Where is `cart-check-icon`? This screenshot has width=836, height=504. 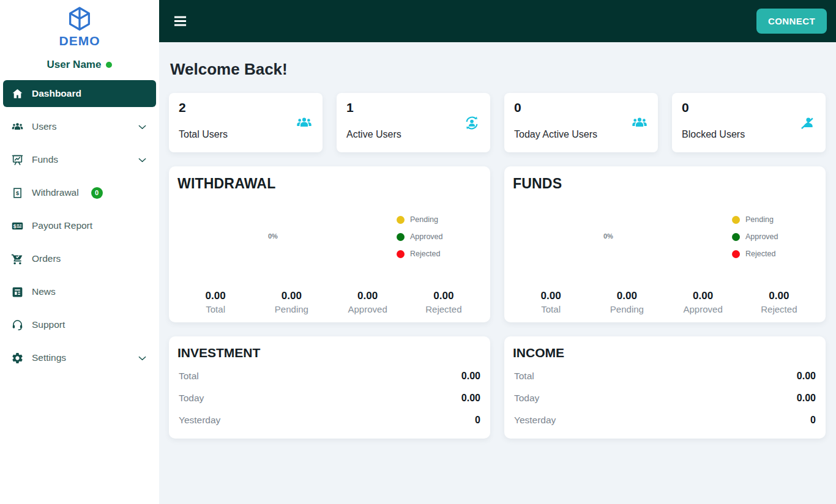 cart-check-icon is located at coordinates (17, 259).